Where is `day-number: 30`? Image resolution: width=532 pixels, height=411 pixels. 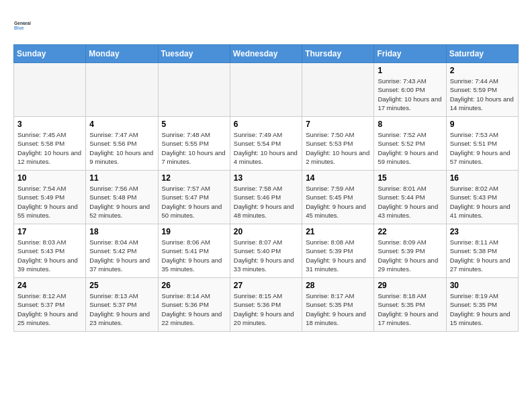 day-number: 30 is located at coordinates (482, 285).